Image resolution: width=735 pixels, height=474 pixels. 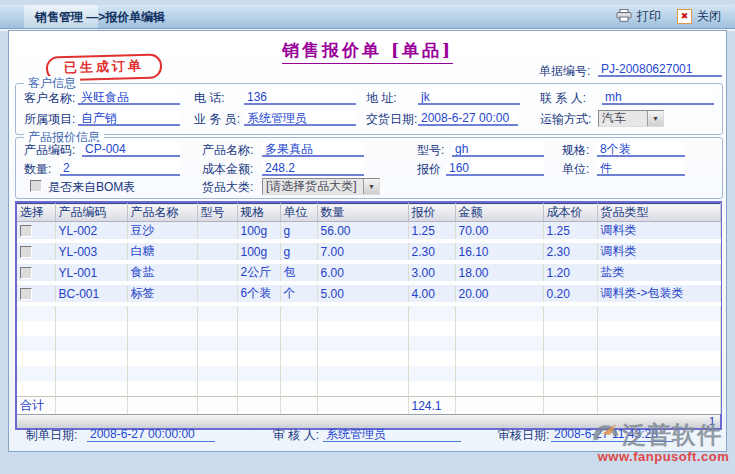 I want to click on table-row: BC-001 标签 6个装 个 5.00 4.00 20.00 0.20 调料类…, so click(x=368, y=294).